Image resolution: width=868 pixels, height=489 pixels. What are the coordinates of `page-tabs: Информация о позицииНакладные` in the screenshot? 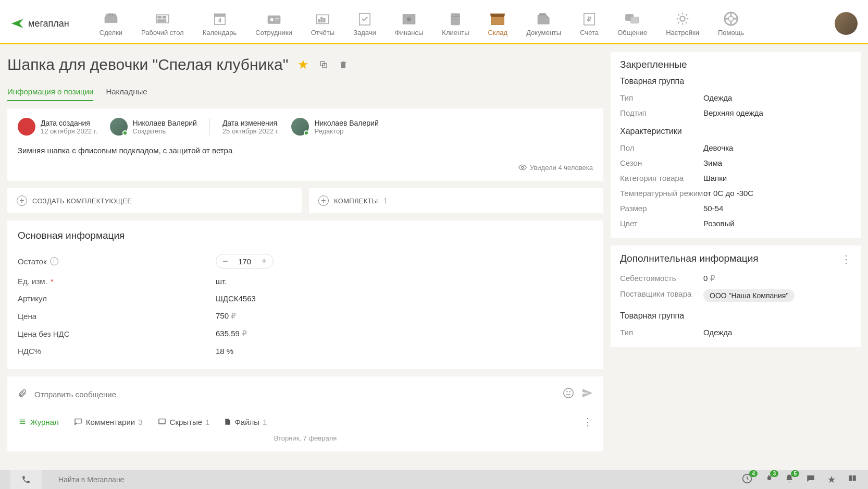 It's located at (305, 92).